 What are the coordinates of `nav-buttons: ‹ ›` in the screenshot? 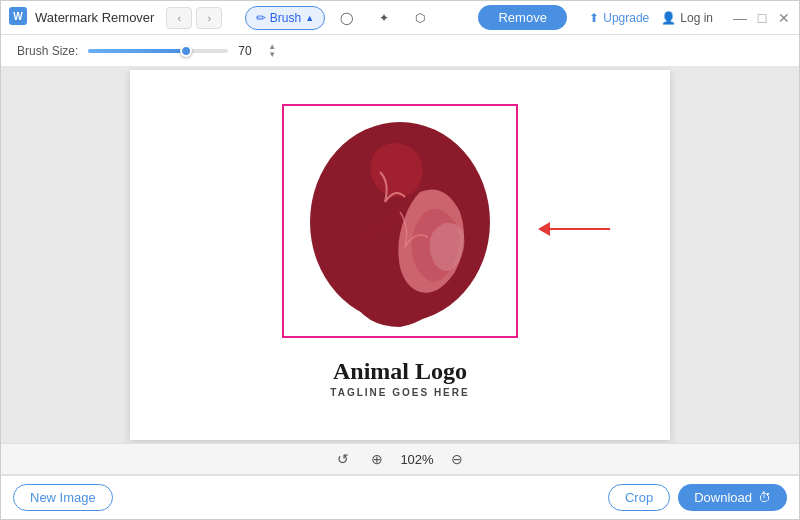 It's located at (194, 18).